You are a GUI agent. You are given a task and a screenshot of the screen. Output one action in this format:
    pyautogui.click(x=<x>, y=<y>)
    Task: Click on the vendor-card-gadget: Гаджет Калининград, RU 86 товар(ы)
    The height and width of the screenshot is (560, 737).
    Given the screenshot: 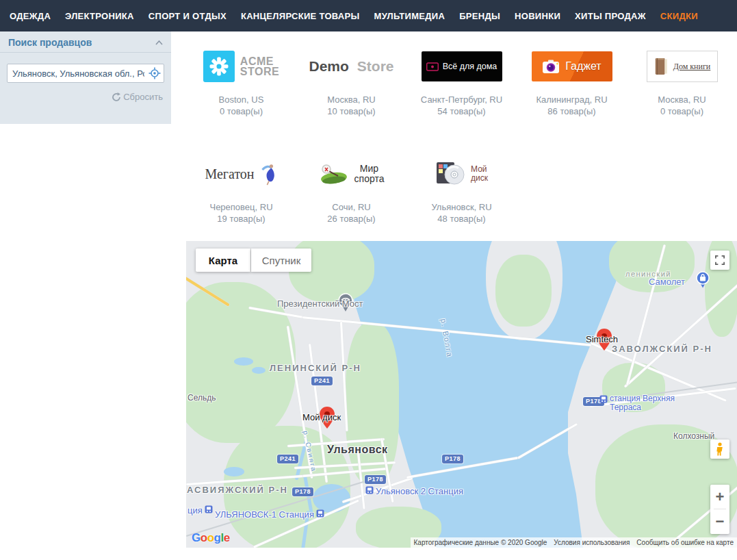 What is the action you would take?
    pyautogui.click(x=572, y=75)
    